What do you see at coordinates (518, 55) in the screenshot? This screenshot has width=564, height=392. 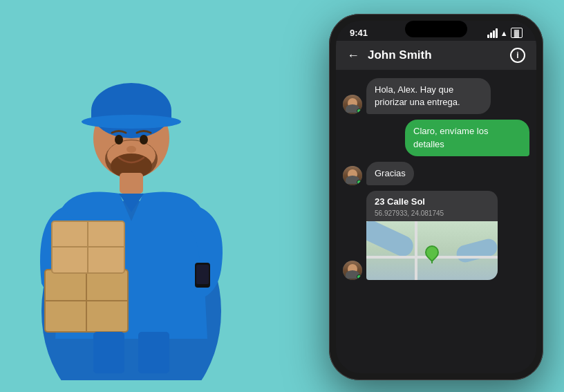 I see `info-button: i` at bounding box center [518, 55].